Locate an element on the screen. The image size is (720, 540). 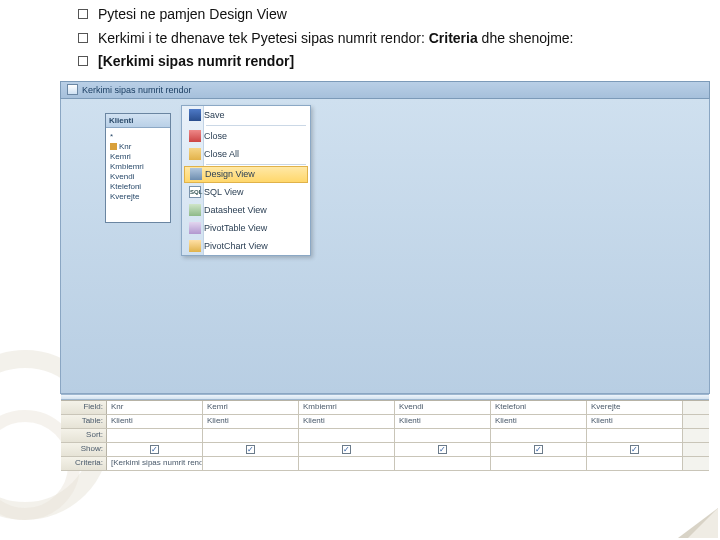
close-icon is located at coordinates (195, 136).